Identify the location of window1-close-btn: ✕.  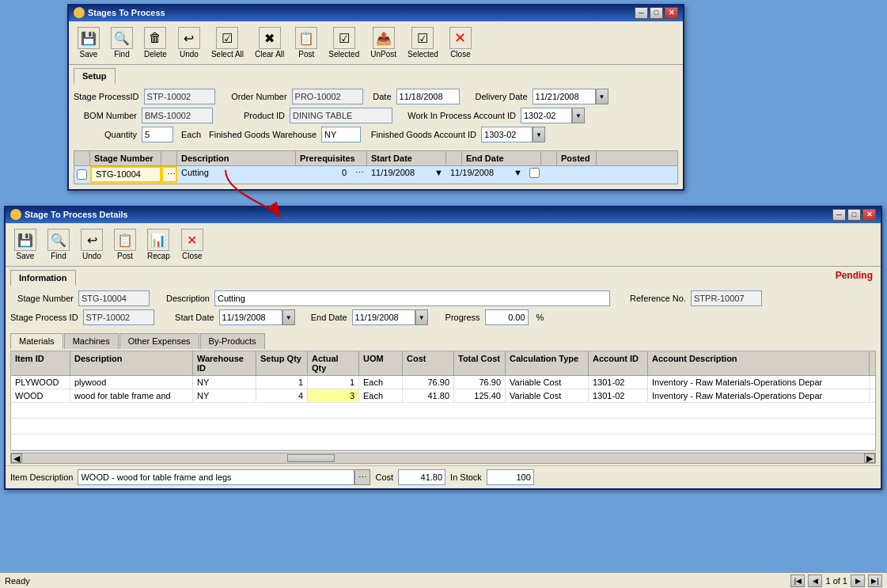
(671, 13).